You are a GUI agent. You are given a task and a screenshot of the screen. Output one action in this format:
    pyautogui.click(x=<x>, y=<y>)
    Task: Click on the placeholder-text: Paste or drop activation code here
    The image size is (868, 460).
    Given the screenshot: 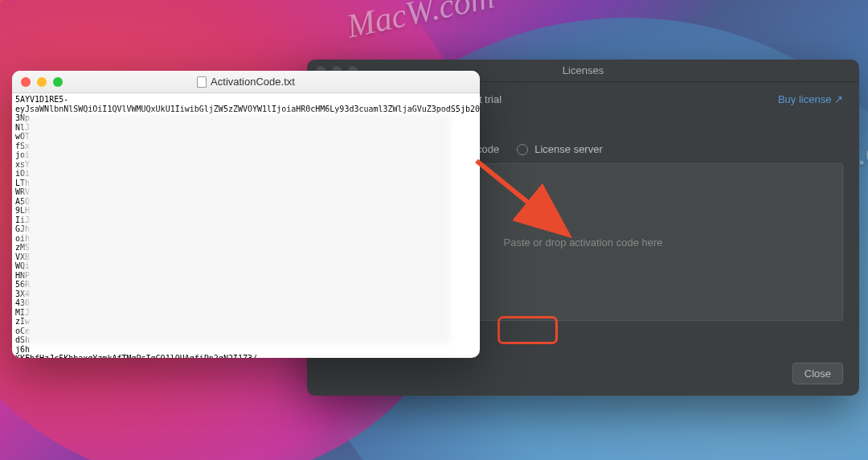 What is the action you would take?
    pyautogui.click(x=583, y=243)
    